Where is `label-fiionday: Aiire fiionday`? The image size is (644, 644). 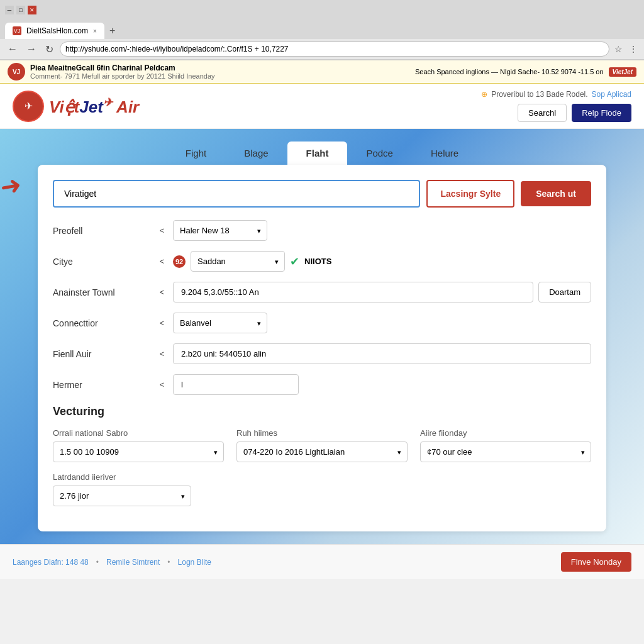 label-fiionday: Aiire fiionday is located at coordinates (506, 433).